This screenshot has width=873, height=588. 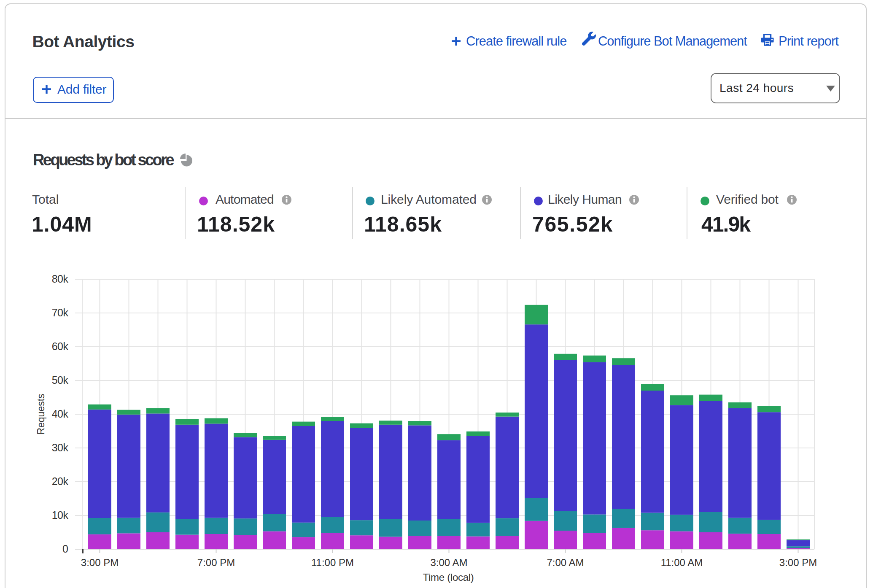 What do you see at coordinates (682, 563) in the screenshot?
I see `svg-text: 11:00 AM` at bounding box center [682, 563].